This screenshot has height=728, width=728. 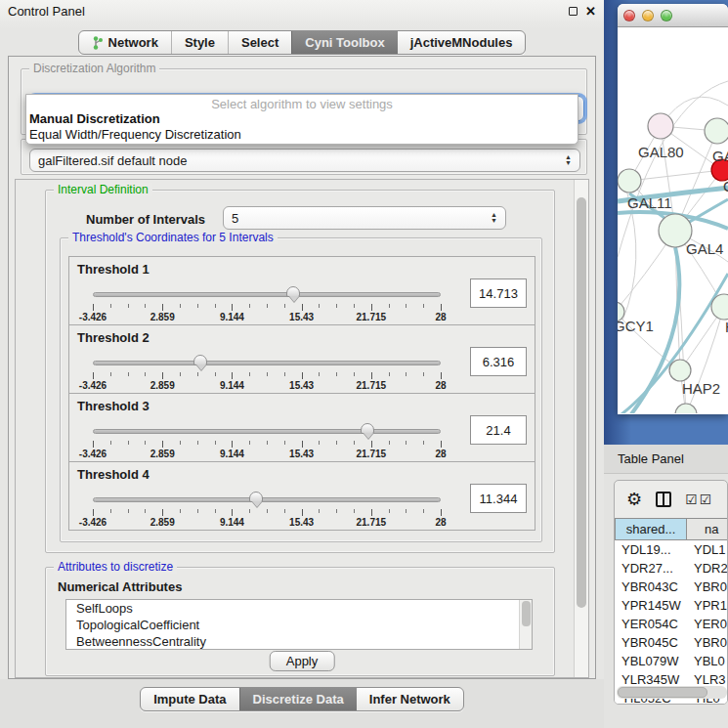 What do you see at coordinates (629, 16) in the screenshot?
I see `mac-close-icon` at bounding box center [629, 16].